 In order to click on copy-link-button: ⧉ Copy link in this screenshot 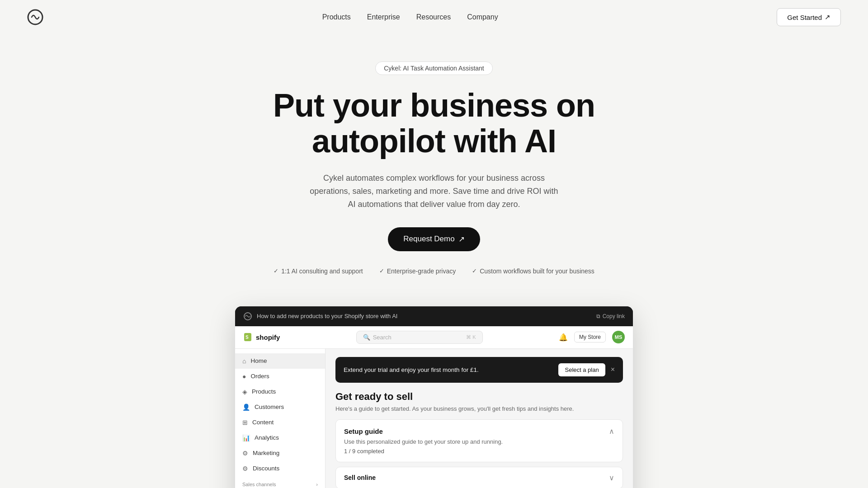, I will do `click(610, 316)`.